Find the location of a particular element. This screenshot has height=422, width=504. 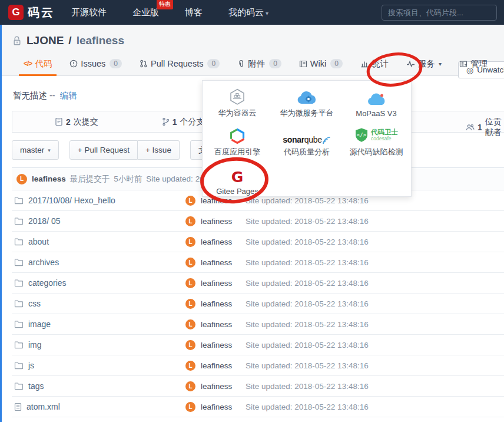

file-name-link: tags is located at coordinates (36, 386).